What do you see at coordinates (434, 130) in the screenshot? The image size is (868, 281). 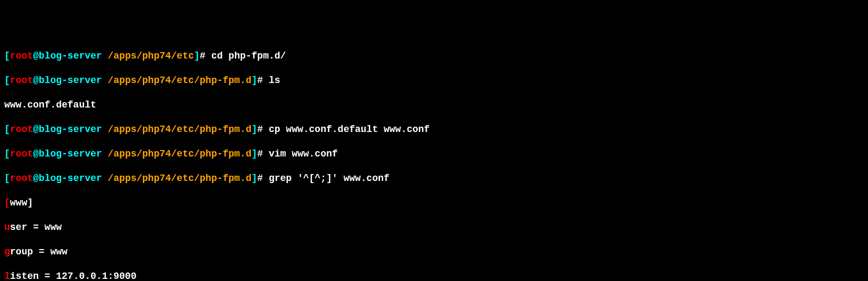 I see `prompt-line-3: [root@blog-server /apps/php74/etc/php-fp…` at bounding box center [434, 130].